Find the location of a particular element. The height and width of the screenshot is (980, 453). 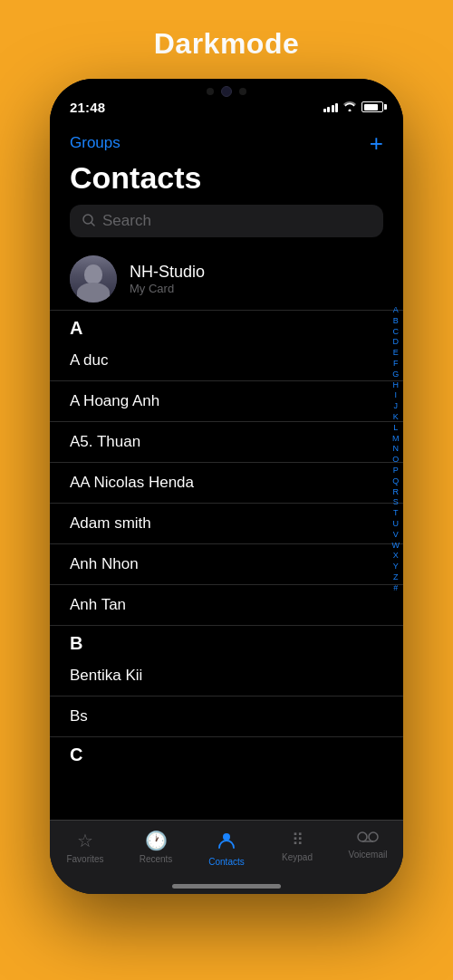

section-header-c: C is located at coordinates (226, 752).